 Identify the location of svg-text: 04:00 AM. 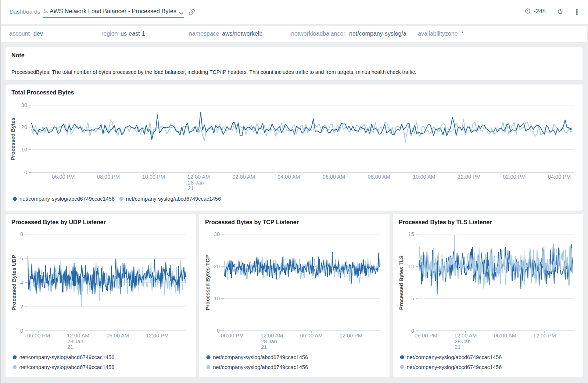
(289, 177).